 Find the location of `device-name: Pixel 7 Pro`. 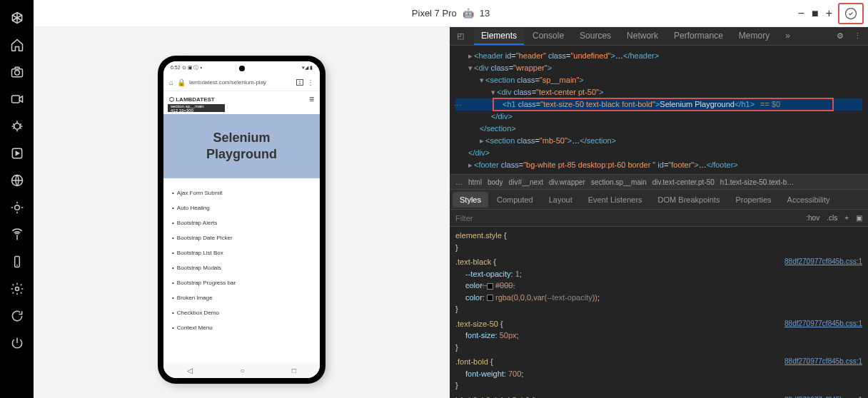

device-name: Pixel 7 Pro is located at coordinates (434, 13).